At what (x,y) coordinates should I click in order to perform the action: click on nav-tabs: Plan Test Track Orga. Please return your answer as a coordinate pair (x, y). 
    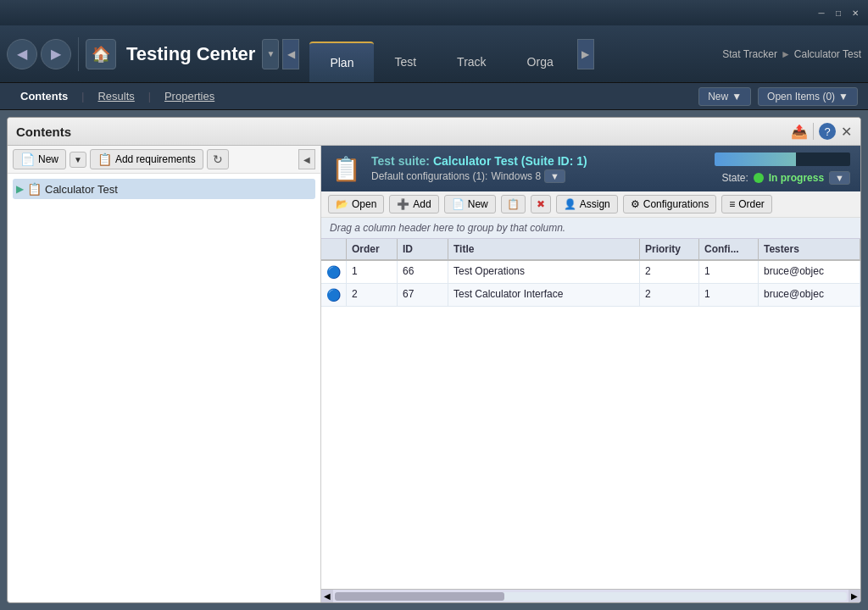
    Looking at the image, I should click on (441, 54).